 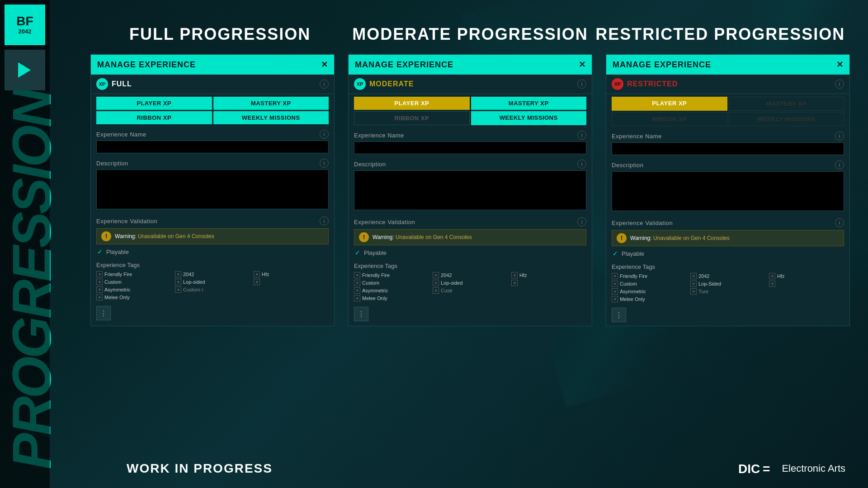 I want to click on tag-cb-melee-full: ✕, so click(x=99, y=297).